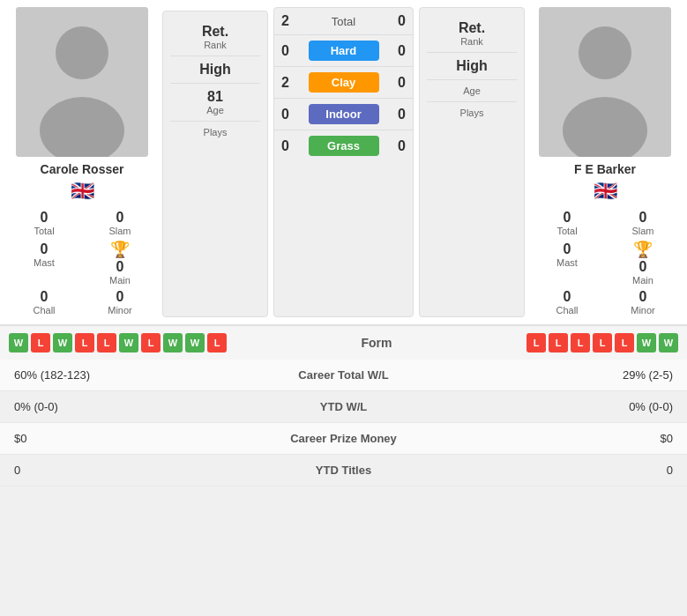 The image size is (687, 616). Describe the element at coordinates (602, 343) in the screenshot. I see `right-form-l4: L` at that location.